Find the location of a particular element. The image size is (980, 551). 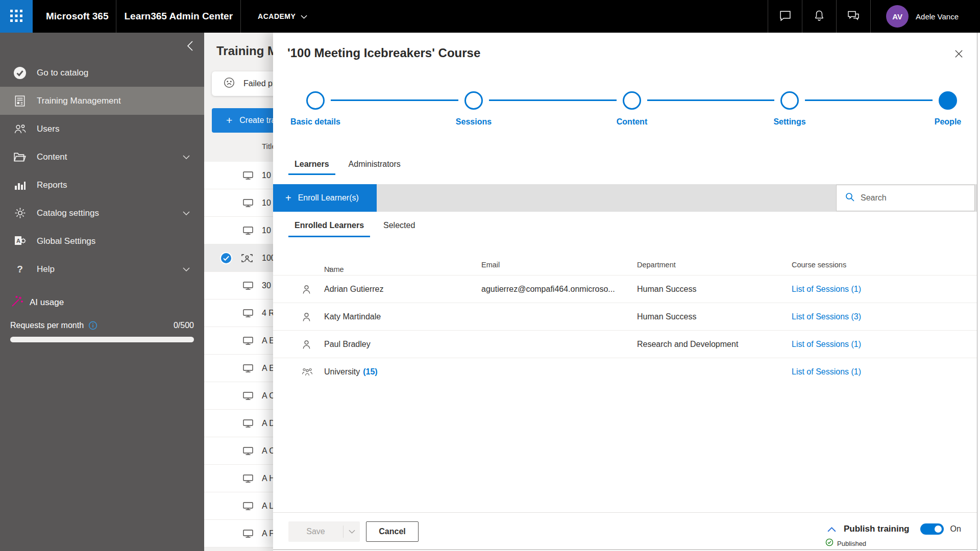

bell-icon is located at coordinates (819, 16).